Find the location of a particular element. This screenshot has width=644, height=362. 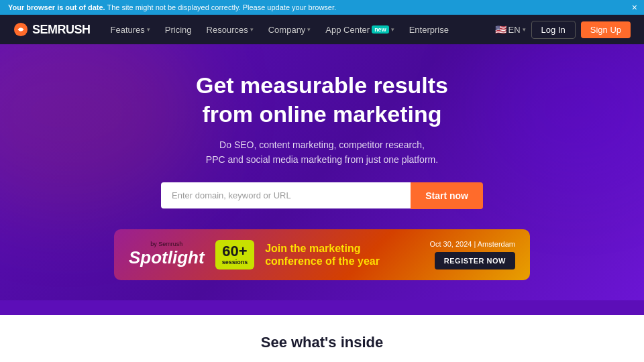

nav-pricing: Pricing is located at coordinates (178, 29).